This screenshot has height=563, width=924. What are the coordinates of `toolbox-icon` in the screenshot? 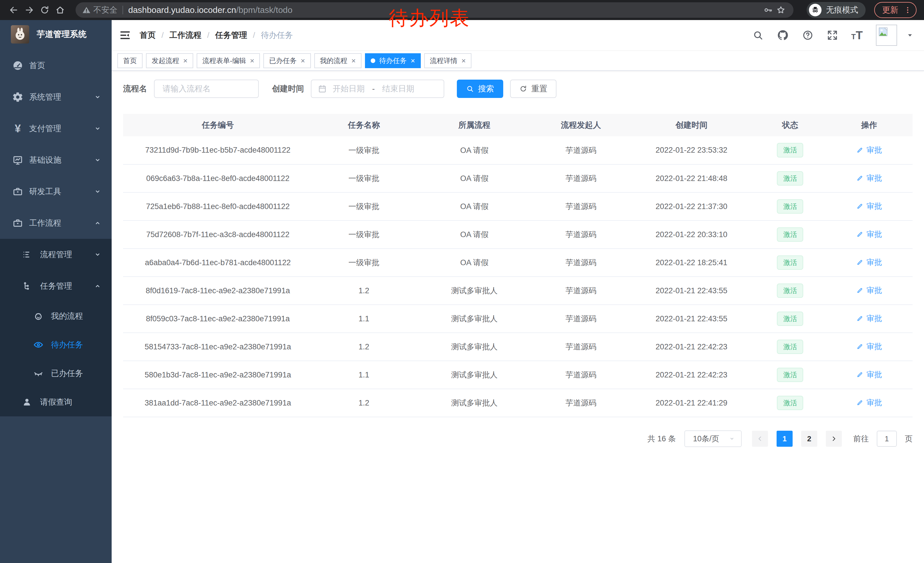 It's located at (18, 223).